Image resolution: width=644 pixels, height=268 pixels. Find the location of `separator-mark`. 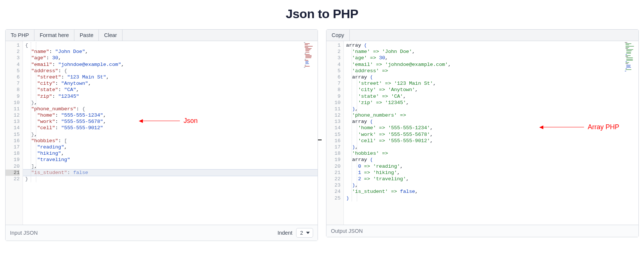

separator-mark is located at coordinates (320, 140).